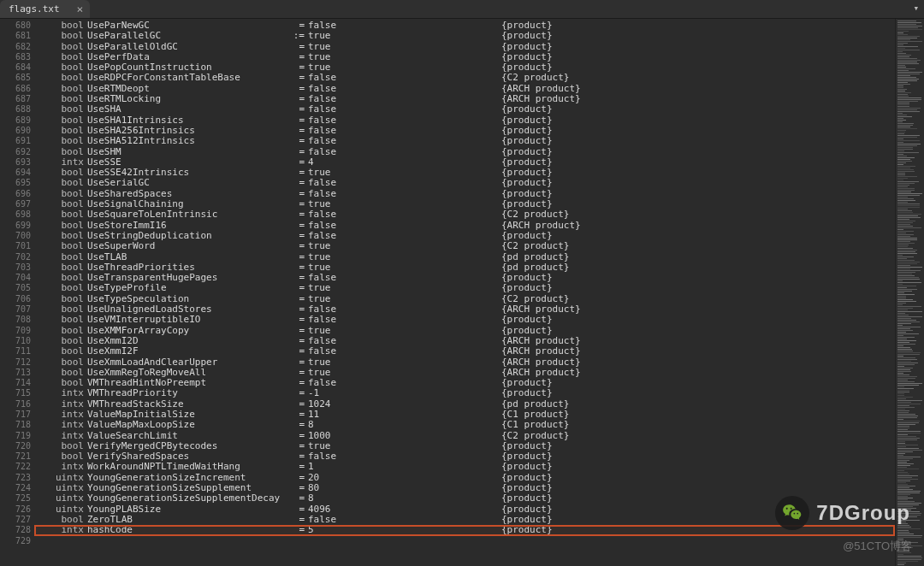 This screenshot has height=566, width=924. What do you see at coordinates (465, 363) in the screenshot?
I see `code-line: boolUseXmmLoadAndClearUpper=true{ARCH pr…` at bounding box center [465, 363].